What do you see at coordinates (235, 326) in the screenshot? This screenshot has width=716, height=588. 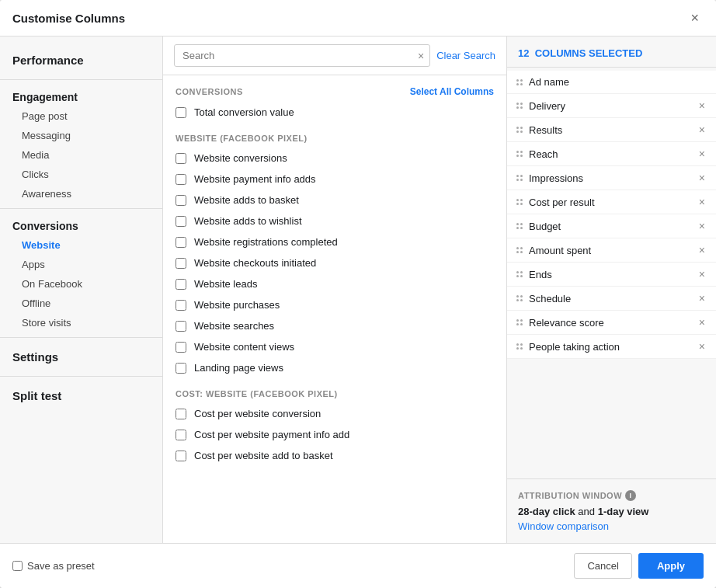 I see `column-label: Website searches` at bounding box center [235, 326].